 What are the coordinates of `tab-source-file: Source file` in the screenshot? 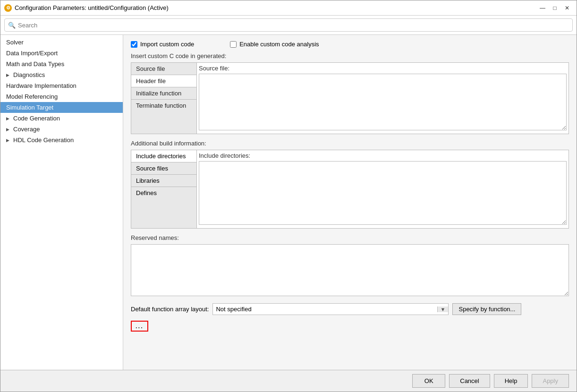 It's located at (164, 69).